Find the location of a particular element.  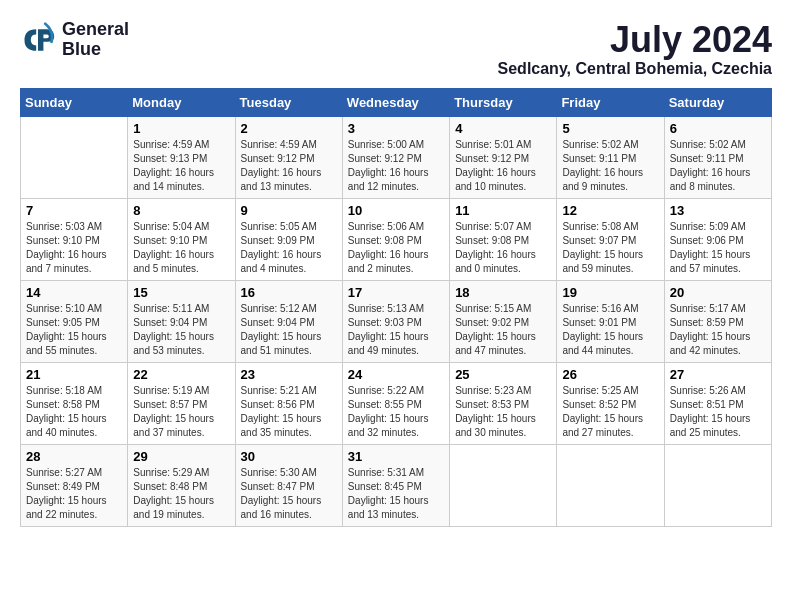

location: Sedlcany, Central Bohemia, Czechia is located at coordinates (635, 69).